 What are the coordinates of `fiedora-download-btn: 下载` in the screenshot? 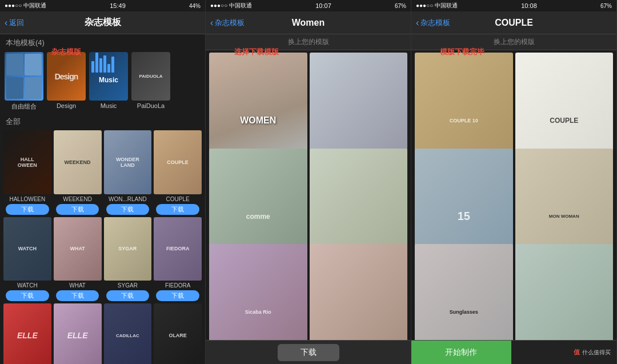 It's located at (177, 296).